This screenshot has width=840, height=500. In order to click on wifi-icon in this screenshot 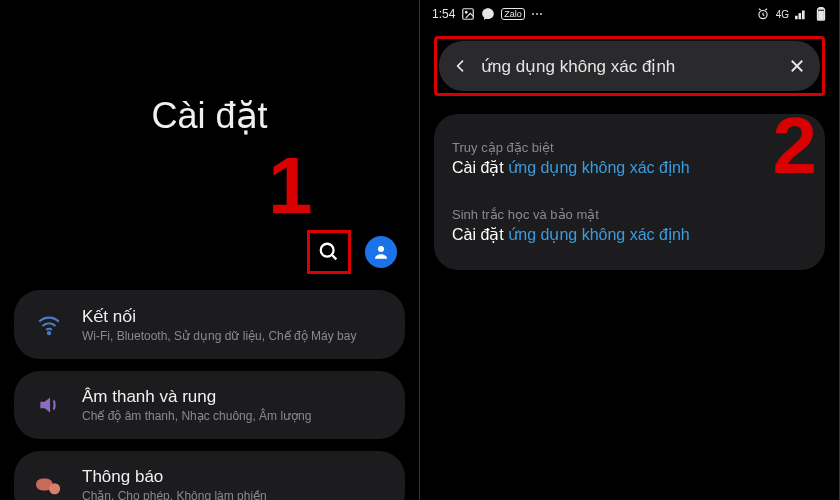, I will do `click(49, 325)`.